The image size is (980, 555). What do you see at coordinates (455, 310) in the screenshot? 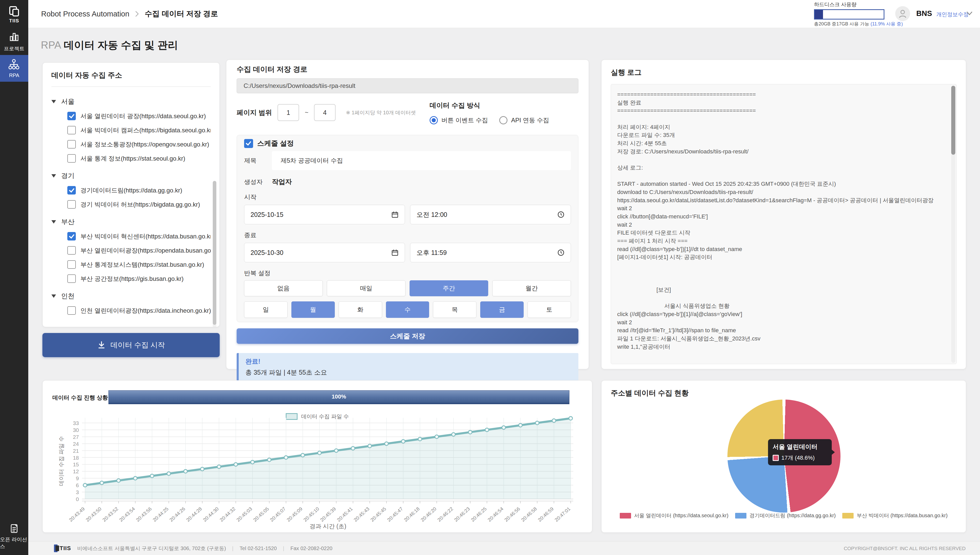
I see `day-button: 목` at bounding box center [455, 310].